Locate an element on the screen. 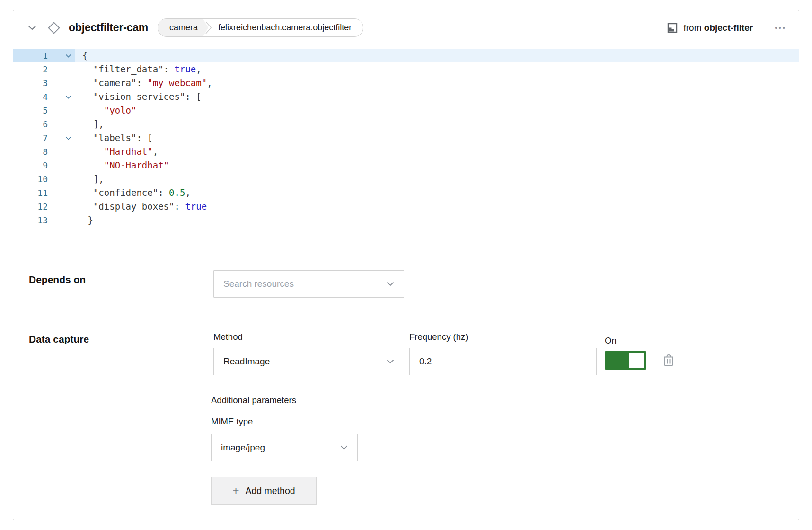 This screenshot has width=812, height=530. line-number: 9 is located at coordinates (30, 166).